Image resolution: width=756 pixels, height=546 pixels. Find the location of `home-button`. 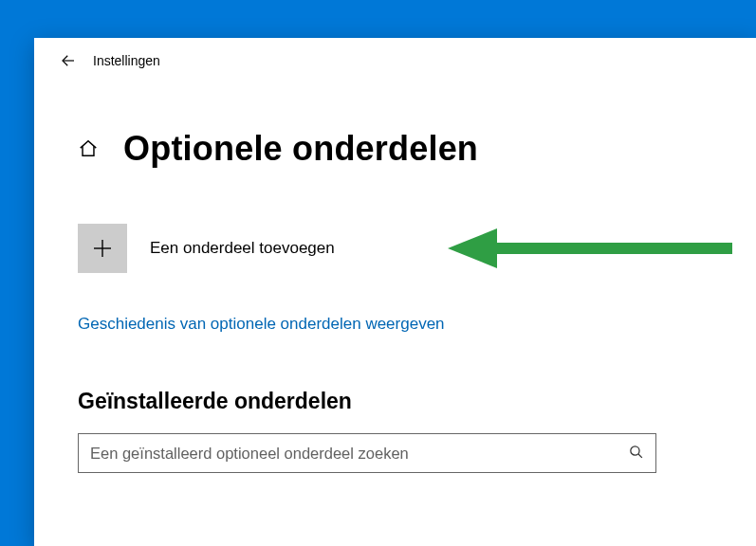

home-button is located at coordinates (88, 149).